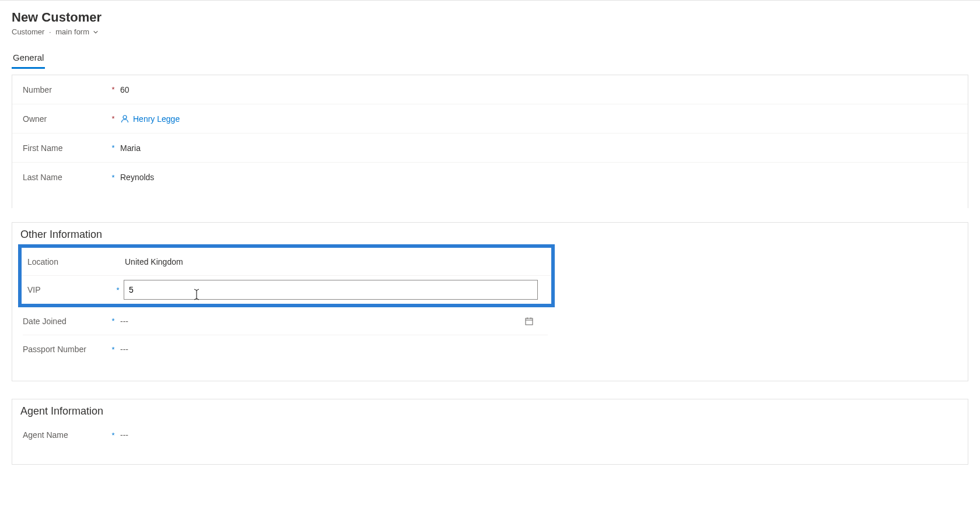 The width and height of the screenshot is (980, 516). Describe the element at coordinates (496, 17) in the screenshot. I see `page-title: New Customer` at that location.